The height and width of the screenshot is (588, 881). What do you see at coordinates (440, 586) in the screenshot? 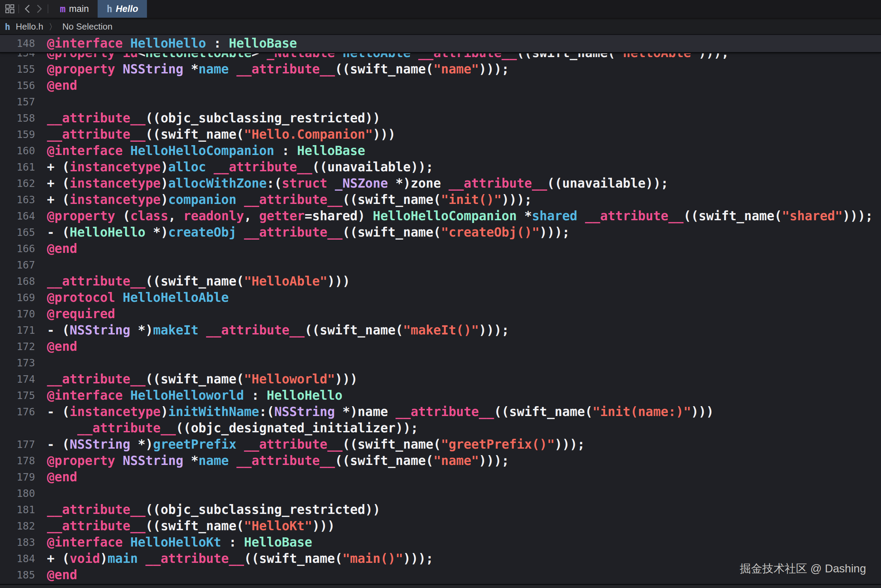
I see `bottom-bar` at bounding box center [440, 586].